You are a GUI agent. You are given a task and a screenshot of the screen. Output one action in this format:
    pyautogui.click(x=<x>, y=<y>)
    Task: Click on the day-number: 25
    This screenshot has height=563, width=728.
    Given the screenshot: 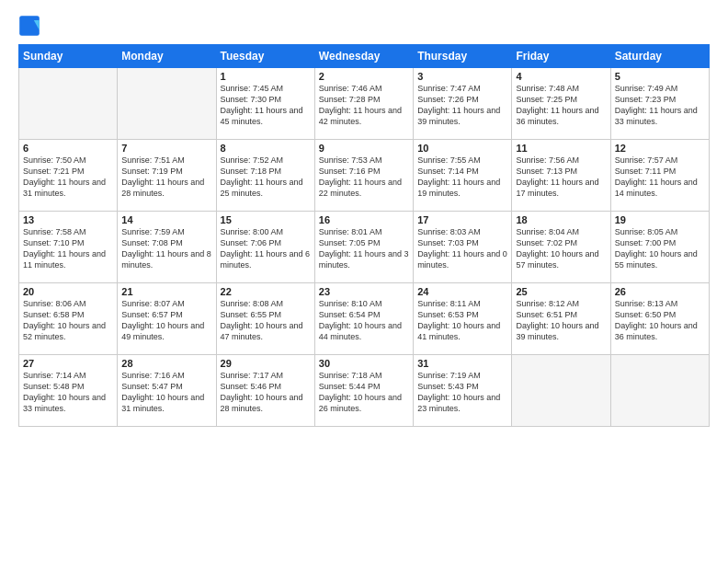 What is the action you would take?
    pyautogui.click(x=561, y=292)
    